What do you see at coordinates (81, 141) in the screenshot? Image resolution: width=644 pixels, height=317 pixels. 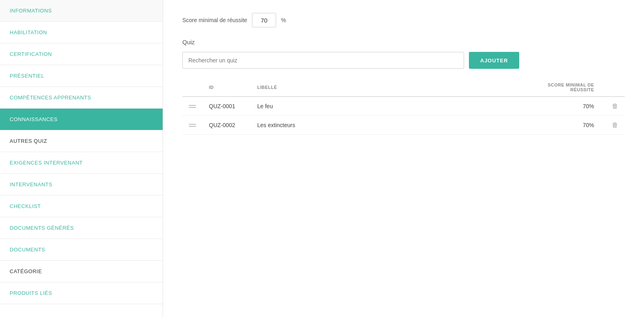 I see `sidebar-item-autres-quiz: AUTRES QUIZ` at bounding box center [81, 141].